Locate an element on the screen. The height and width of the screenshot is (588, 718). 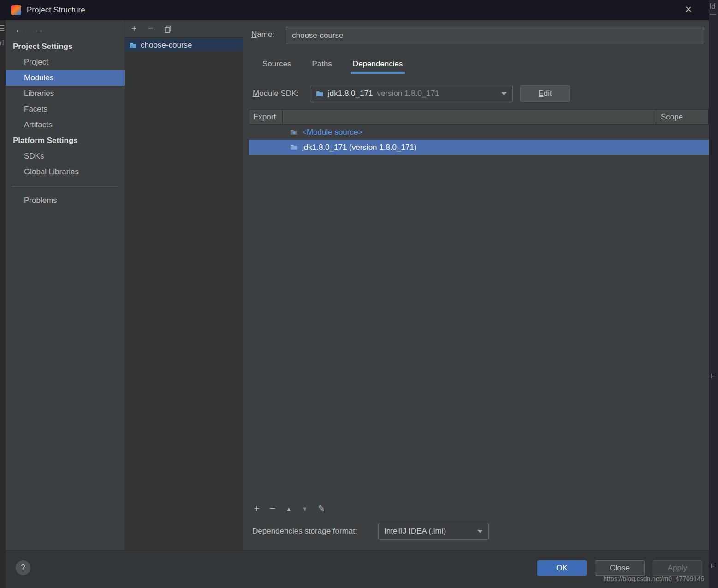
tab-dependencies: Dependencies is located at coordinates (378, 65).